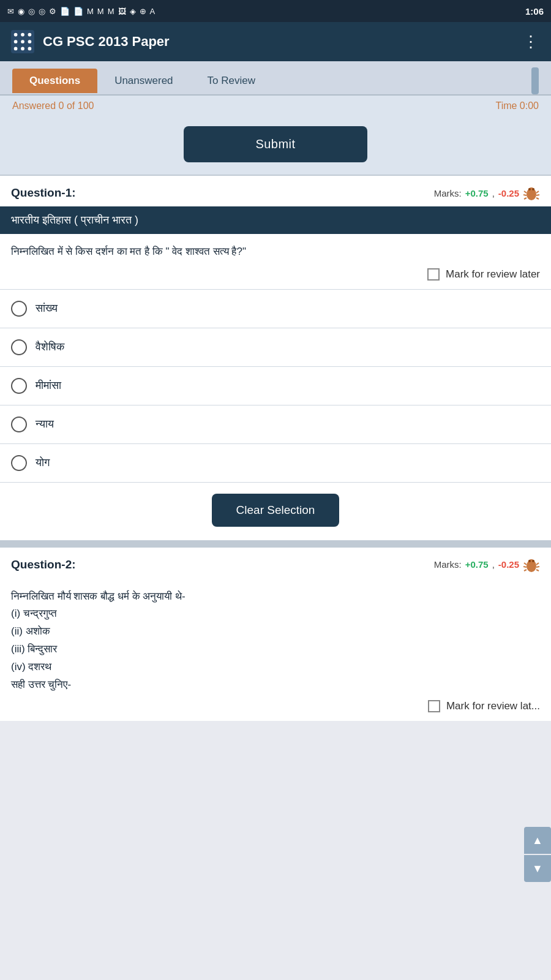 This screenshot has width=551, height=980. What do you see at coordinates (23, 42) in the screenshot?
I see `app-logo` at bounding box center [23, 42].